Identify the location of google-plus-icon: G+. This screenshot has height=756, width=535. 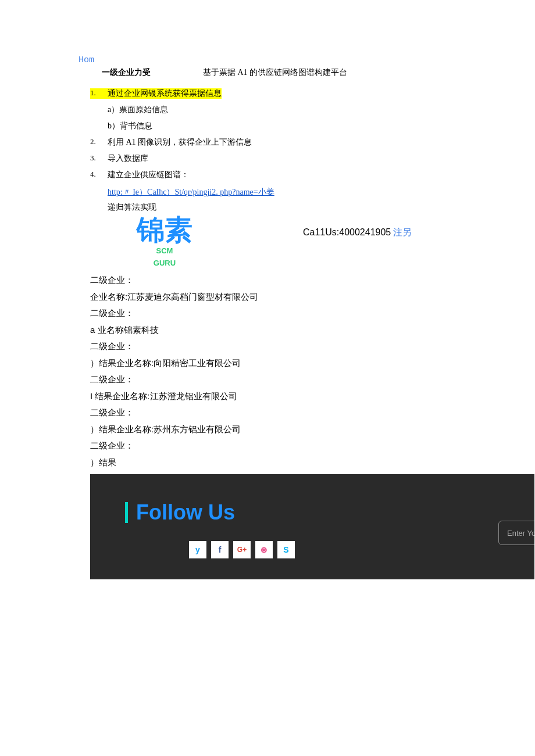
(242, 550).